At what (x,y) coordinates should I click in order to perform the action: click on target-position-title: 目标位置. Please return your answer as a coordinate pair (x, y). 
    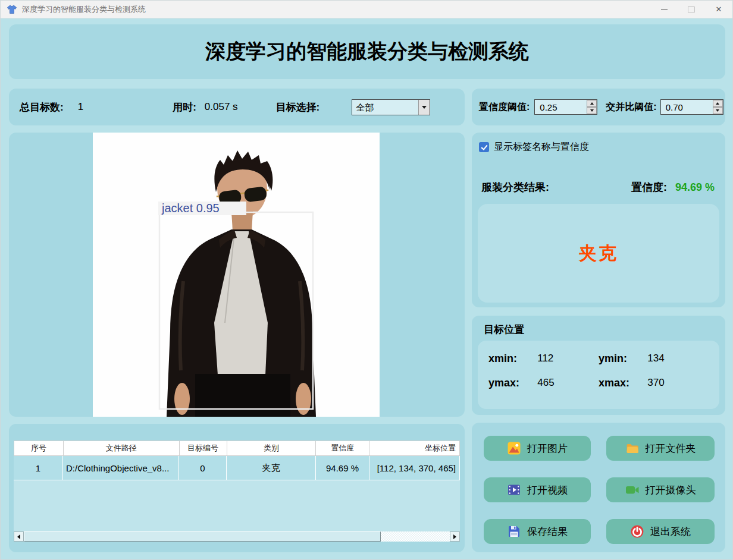
    Looking at the image, I should click on (504, 329).